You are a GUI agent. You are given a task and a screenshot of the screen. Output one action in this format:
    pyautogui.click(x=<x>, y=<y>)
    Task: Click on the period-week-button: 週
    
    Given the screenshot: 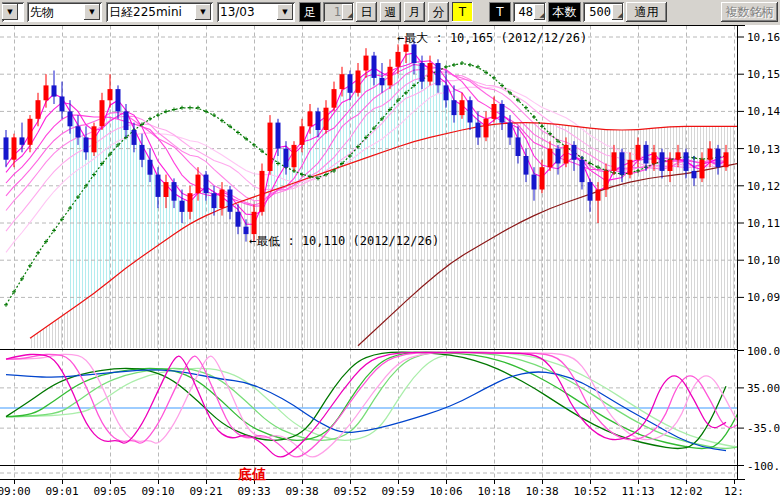 What is the action you would take?
    pyautogui.click(x=390, y=12)
    